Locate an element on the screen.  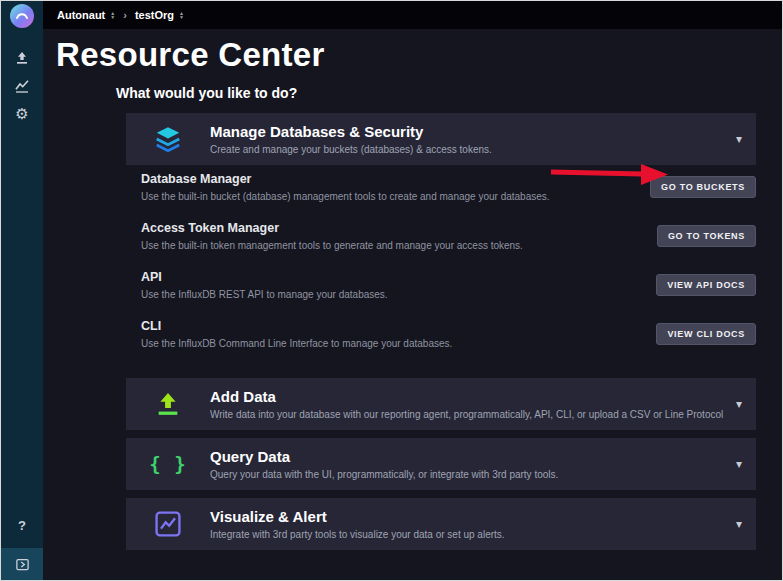
panel-title: Visualize & Alert is located at coordinates (468, 516).